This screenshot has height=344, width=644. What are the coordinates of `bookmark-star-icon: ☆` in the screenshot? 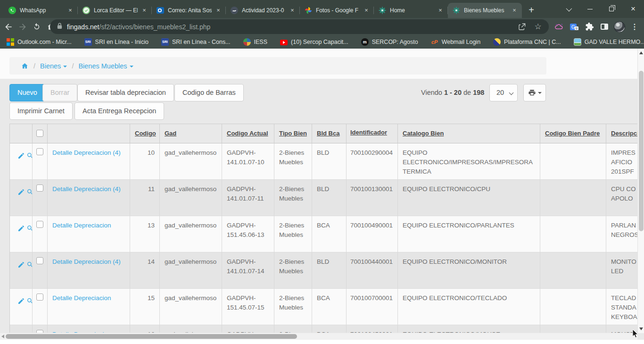 It's located at (538, 27).